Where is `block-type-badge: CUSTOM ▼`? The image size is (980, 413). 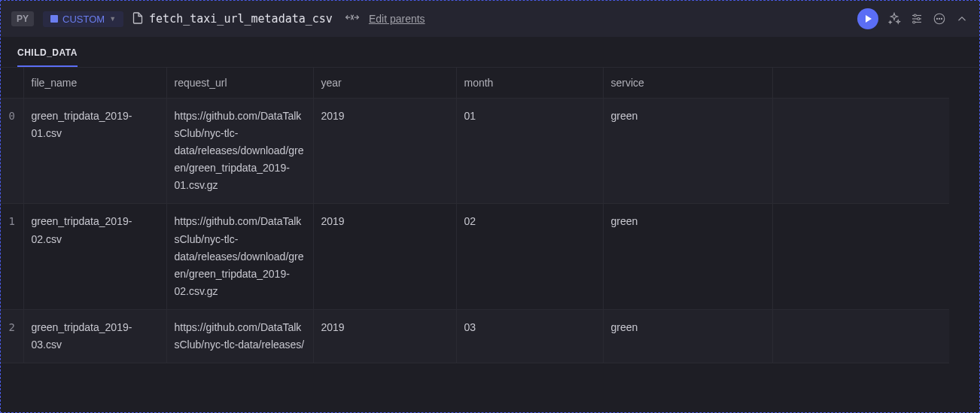
block-type-badge: CUSTOM ▼ is located at coordinates (83, 20).